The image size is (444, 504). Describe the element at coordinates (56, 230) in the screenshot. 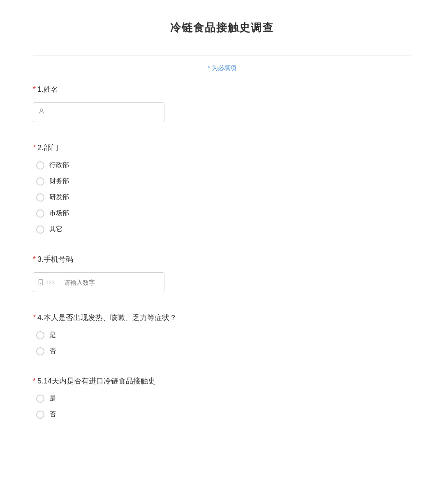

I see `radio-label-other: 其它` at that location.